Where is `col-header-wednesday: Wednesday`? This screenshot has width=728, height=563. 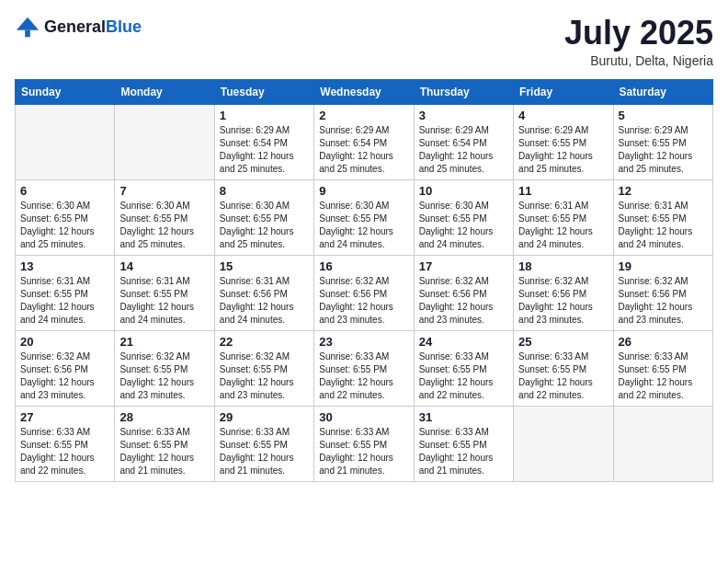 col-header-wednesday: Wednesday is located at coordinates (364, 92).